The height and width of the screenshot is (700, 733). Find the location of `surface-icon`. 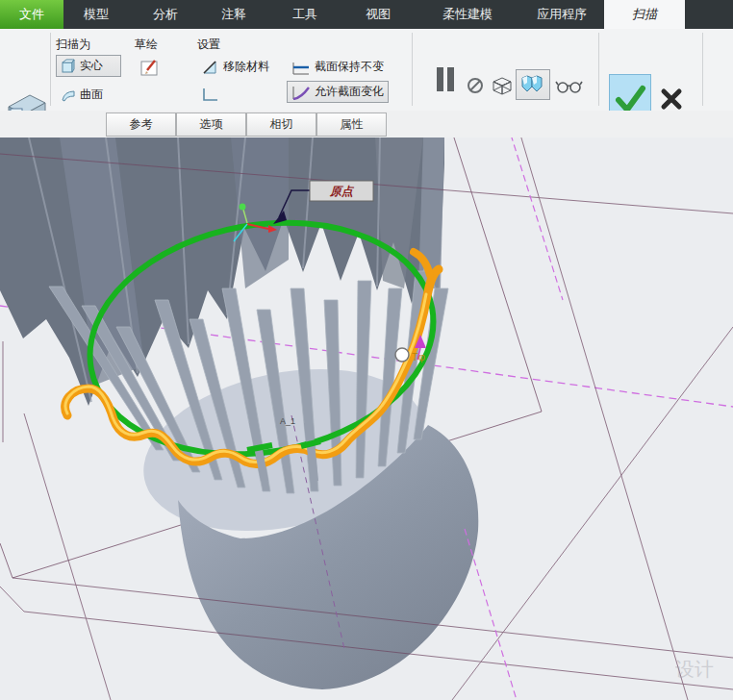

surface-icon is located at coordinates (68, 95).